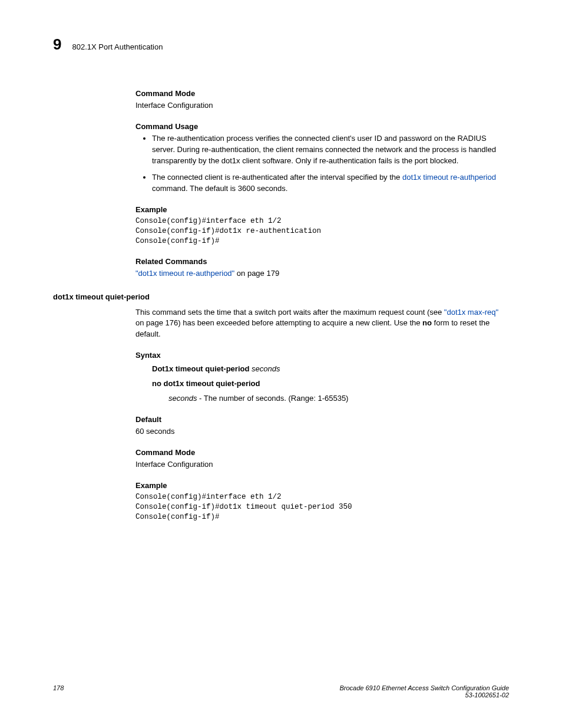  What do you see at coordinates (58, 688) in the screenshot?
I see `page-number: 178` at bounding box center [58, 688].